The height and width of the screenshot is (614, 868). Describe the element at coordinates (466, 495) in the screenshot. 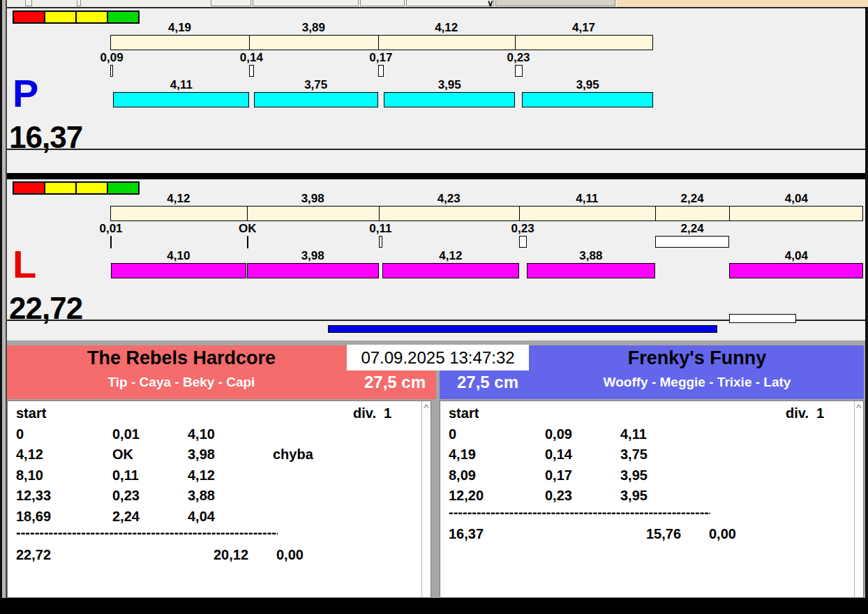

I see `table-cell: 12,20` at that location.